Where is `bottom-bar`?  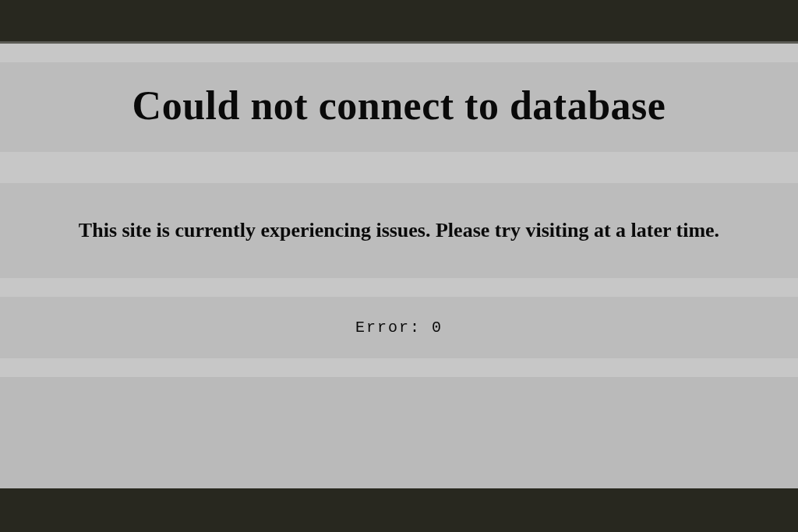
bottom-bar is located at coordinates (399, 510).